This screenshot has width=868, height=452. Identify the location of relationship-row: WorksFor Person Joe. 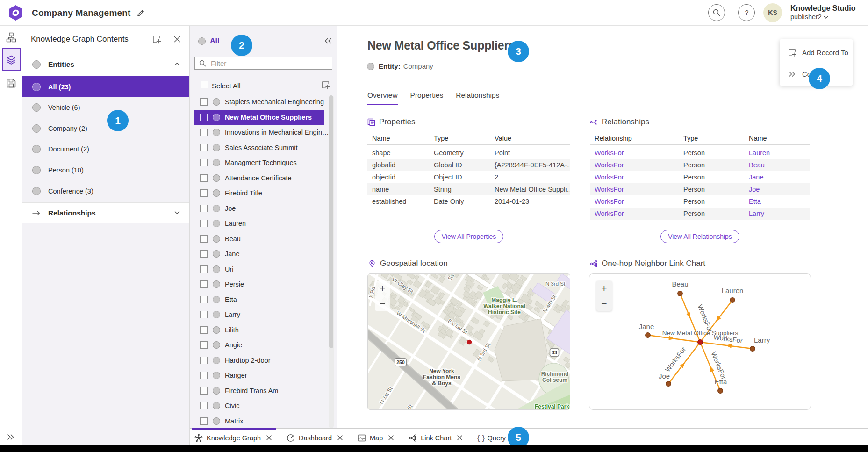
(700, 189).